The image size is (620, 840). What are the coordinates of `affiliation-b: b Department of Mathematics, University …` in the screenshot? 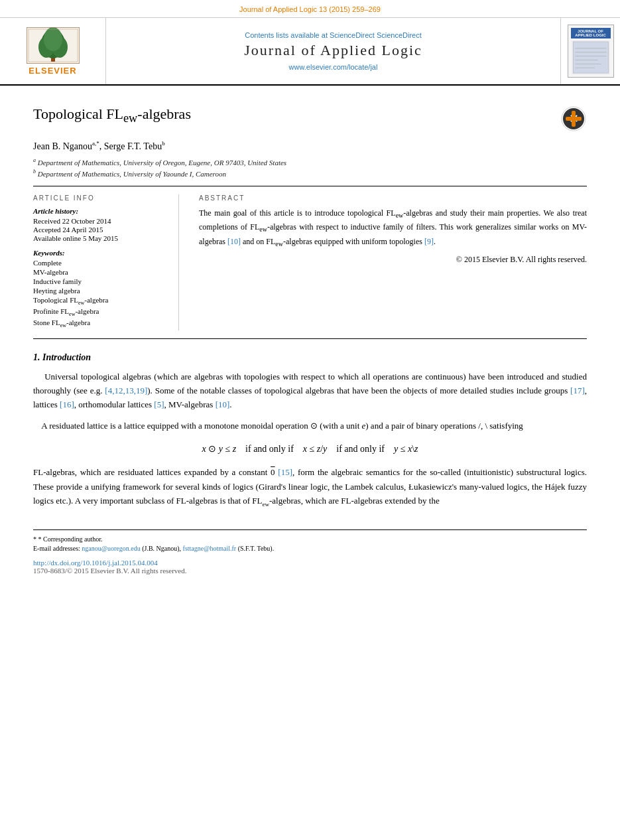 It's located at (310, 173).